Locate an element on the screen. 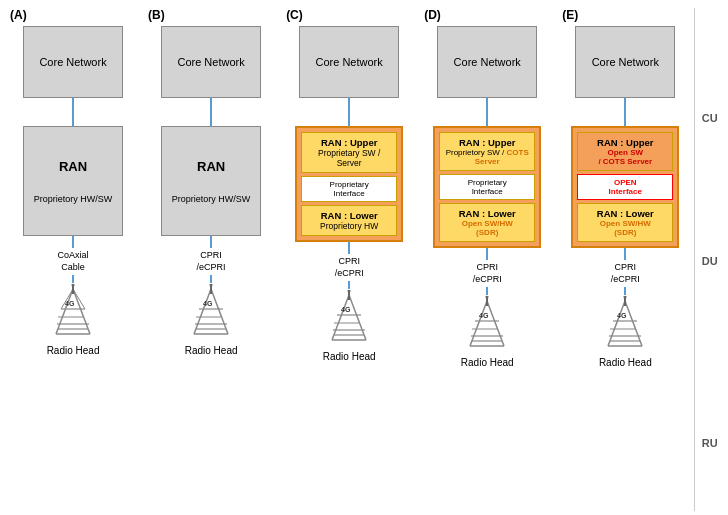 The width and height of the screenshot is (728, 515). connector-v-d is located at coordinates (487, 254).